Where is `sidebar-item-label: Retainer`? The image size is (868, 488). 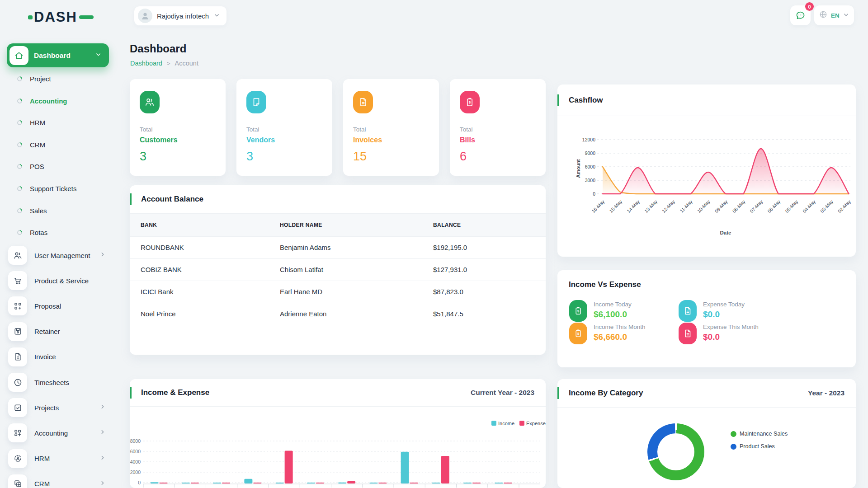
sidebar-item-label: Retainer is located at coordinates (77, 332).